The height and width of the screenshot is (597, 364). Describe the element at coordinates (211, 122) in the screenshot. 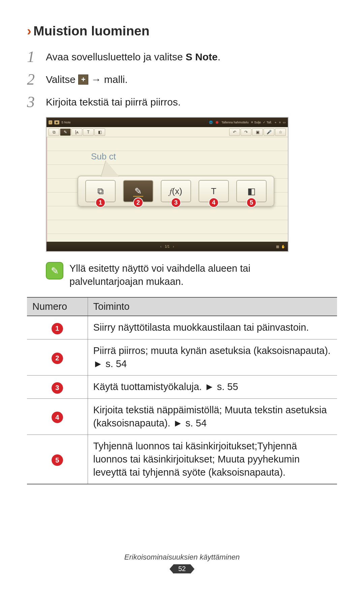

I see `globe-icon: 🌐` at that location.